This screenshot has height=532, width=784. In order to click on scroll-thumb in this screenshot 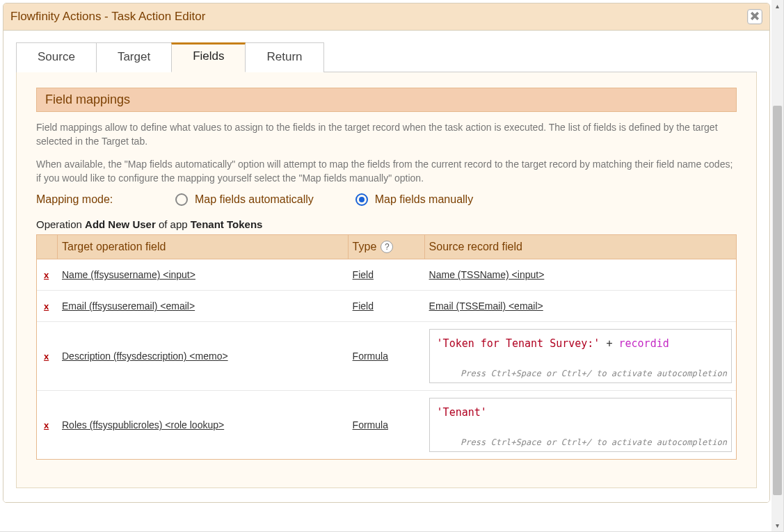, I will do `click(778, 300)`.